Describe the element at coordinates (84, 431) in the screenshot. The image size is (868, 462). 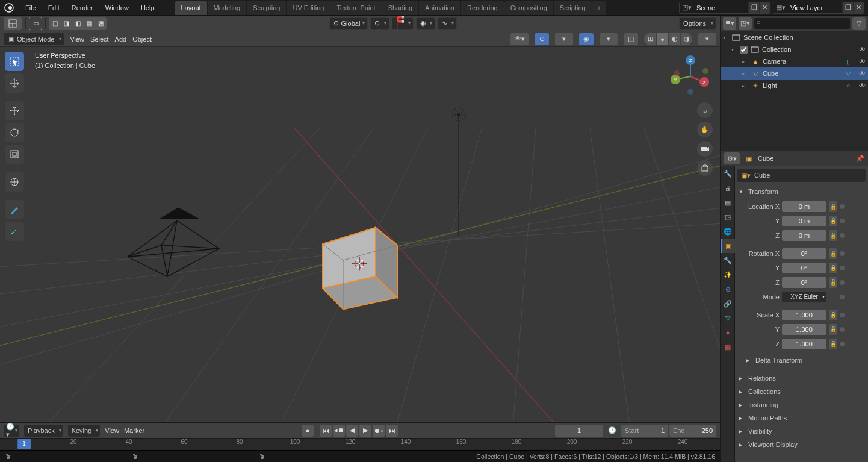
I see `timeline-keying-dropdown: Keying` at that location.